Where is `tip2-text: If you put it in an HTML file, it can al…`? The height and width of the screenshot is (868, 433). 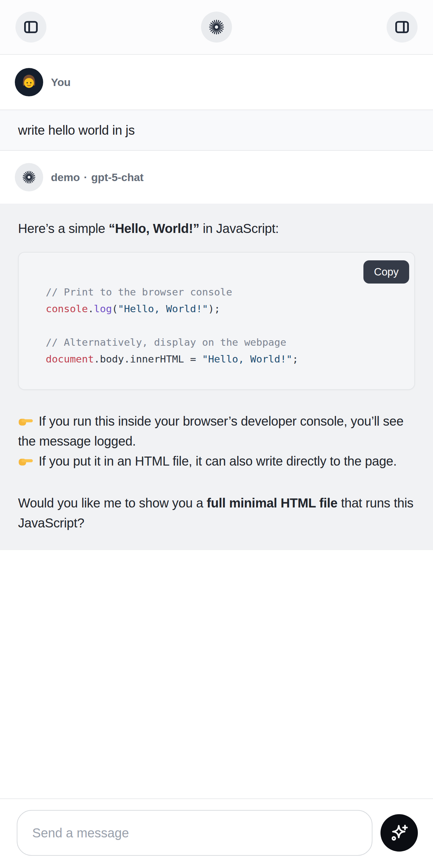
tip2-text: If you put it in an HTML file, it can al… is located at coordinates (218, 461).